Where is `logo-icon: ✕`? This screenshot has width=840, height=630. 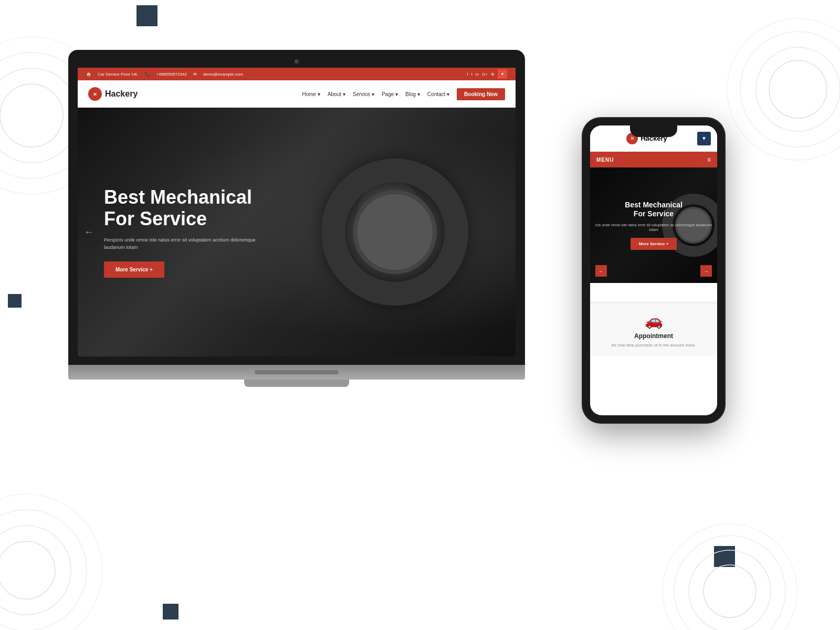
logo-icon: ✕ is located at coordinates (95, 94).